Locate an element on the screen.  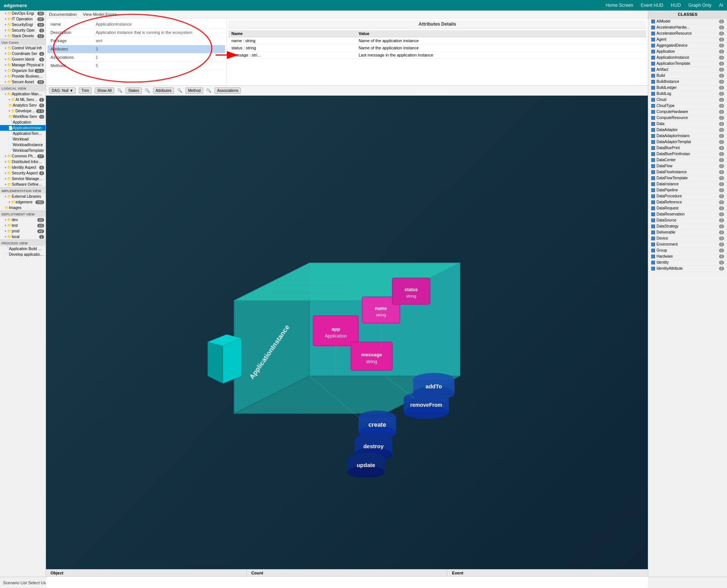
sidebar-item-develop-app: 📄 Develop application P is located at coordinates (23, 255).